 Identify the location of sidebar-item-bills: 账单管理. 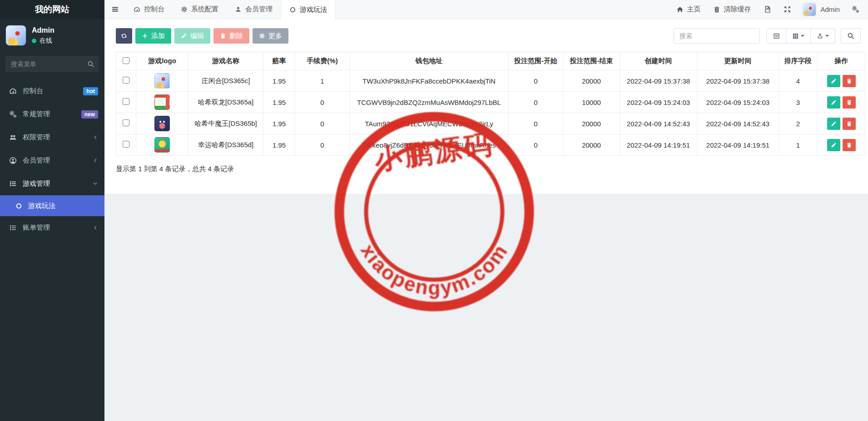
(52, 228).